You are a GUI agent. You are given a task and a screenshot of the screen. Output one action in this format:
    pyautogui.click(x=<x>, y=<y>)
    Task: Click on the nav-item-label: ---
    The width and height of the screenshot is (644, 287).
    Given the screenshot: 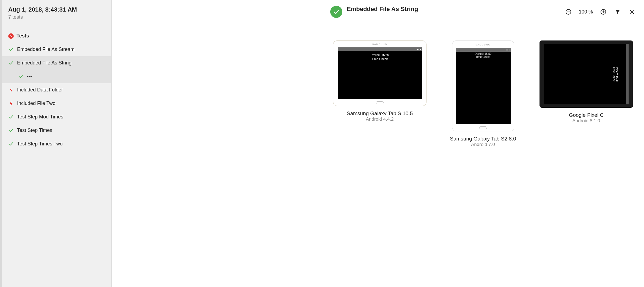 What is the action you would take?
    pyautogui.click(x=29, y=77)
    